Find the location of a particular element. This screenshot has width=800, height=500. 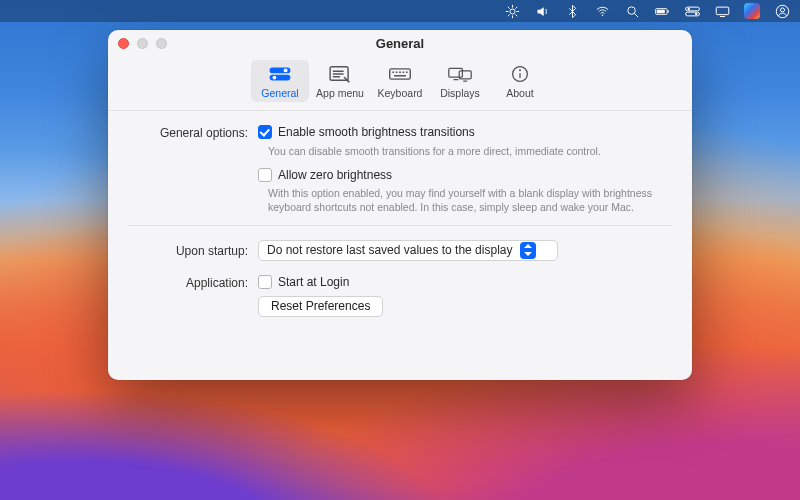

button-label: Reset Preferences is located at coordinates (320, 306).